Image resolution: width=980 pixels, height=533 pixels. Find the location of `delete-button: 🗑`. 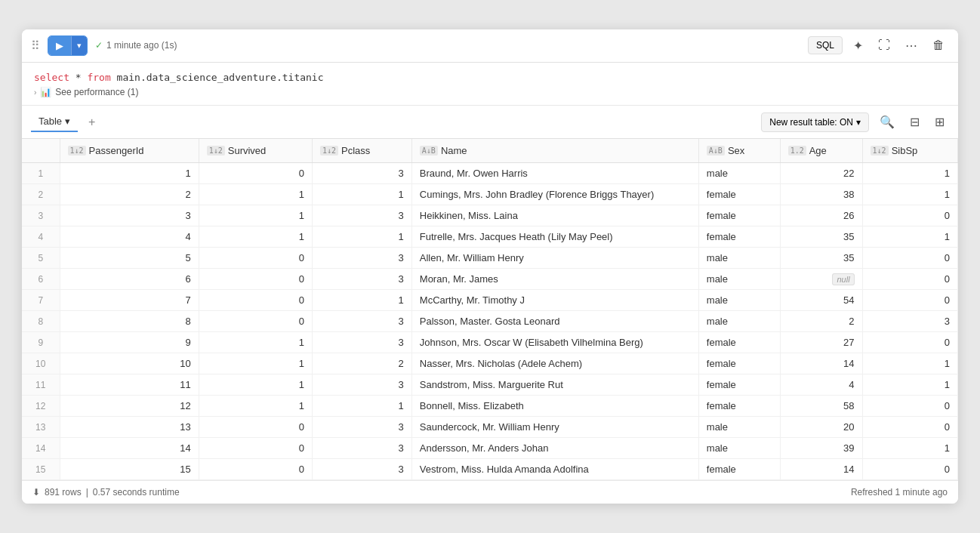

delete-button: 🗑 is located at coordinates (938, 45).